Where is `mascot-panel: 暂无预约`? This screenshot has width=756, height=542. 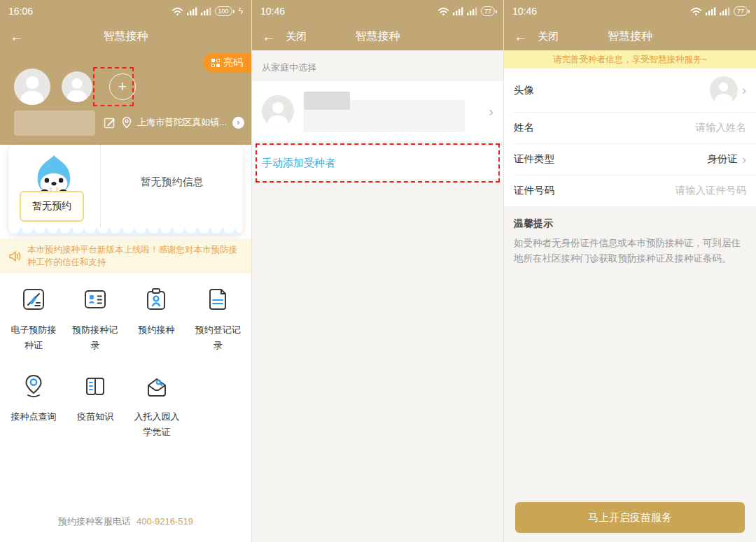
mascot-panel: 暂无预约 is located at coordinates (55, 186).